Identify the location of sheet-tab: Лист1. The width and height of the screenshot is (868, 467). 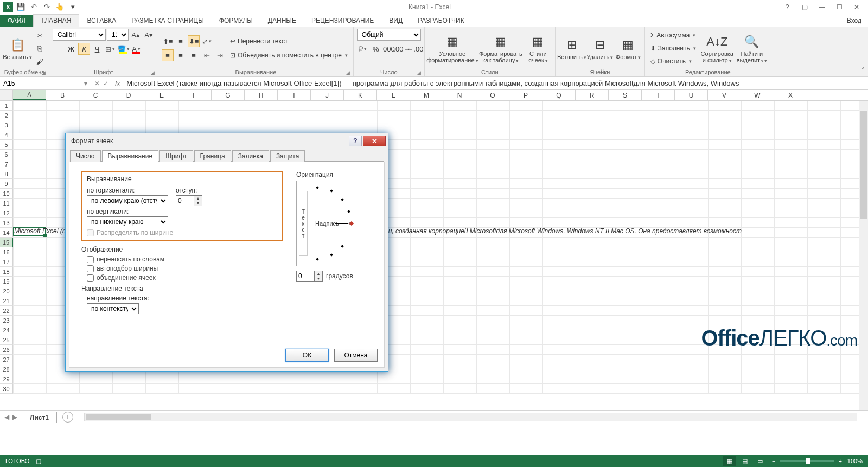
(39, 418).